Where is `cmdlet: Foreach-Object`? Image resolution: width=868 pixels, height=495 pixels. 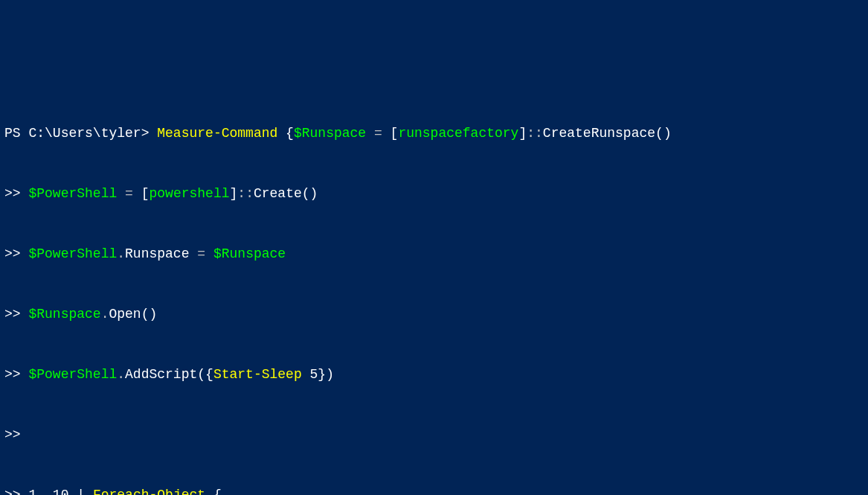 cmdlet: Foreach-Object is located at coordinates (149, 491).